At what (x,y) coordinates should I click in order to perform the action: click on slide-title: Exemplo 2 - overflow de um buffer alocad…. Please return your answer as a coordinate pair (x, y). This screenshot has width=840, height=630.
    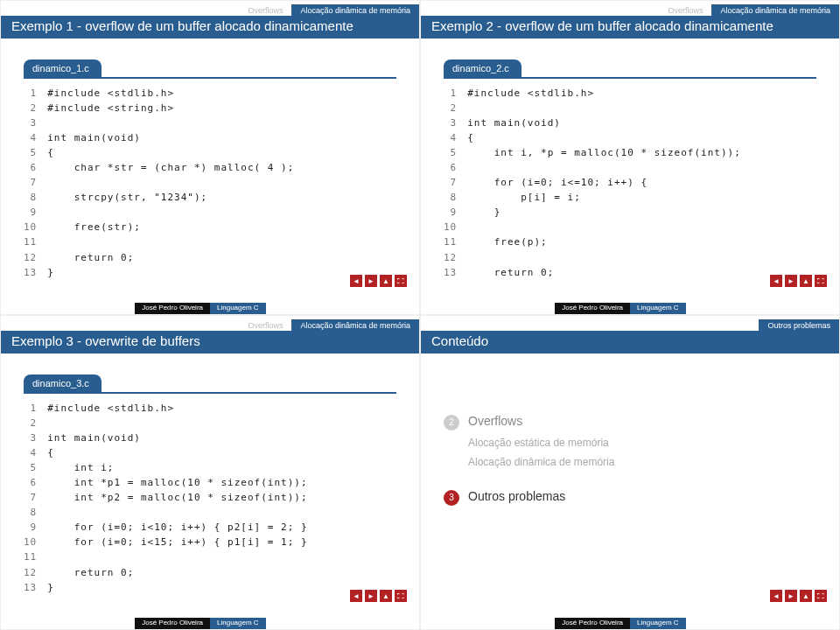
    Looking at the image, I should click on (630, 27).